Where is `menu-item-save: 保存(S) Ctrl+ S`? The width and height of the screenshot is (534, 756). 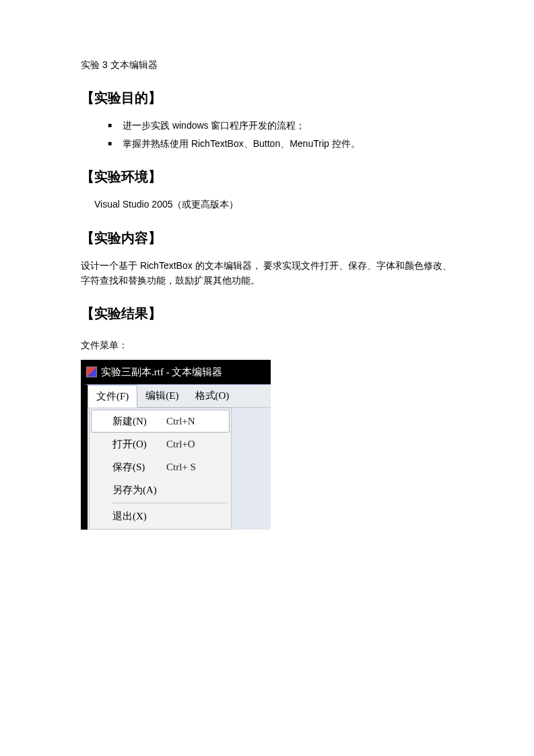
menu-item-save: 保存(S) Ctrl+ S is located at coordinates (160, 467).